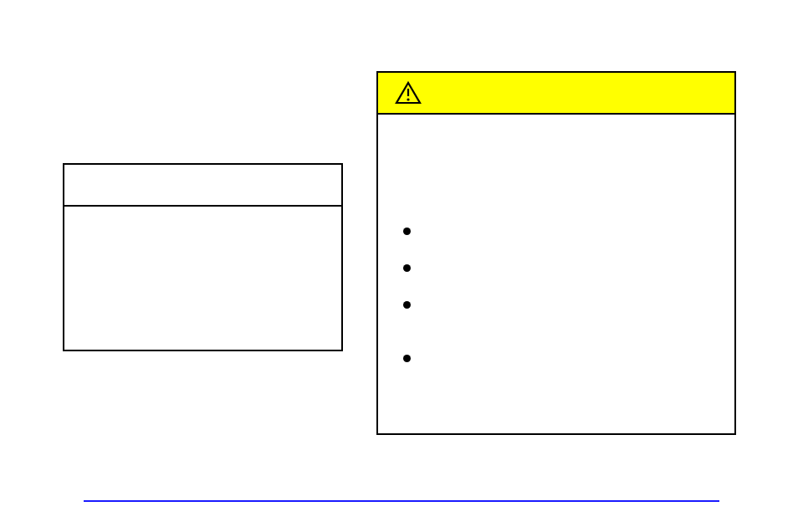 The image size is (798, 532). I want to click on left-info-box, so click(202, 258).